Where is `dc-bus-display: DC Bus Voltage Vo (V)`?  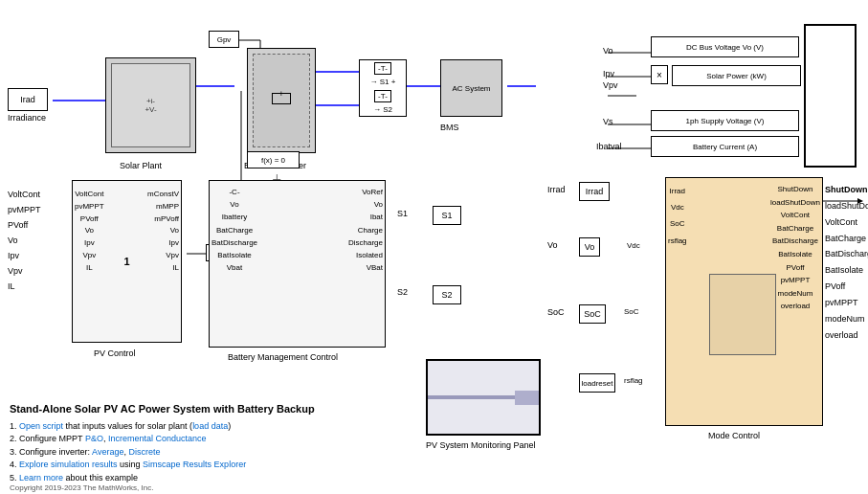
dc-bus-display: DC Bus Voltage Vo (V) is located at coordinates (725, 47).